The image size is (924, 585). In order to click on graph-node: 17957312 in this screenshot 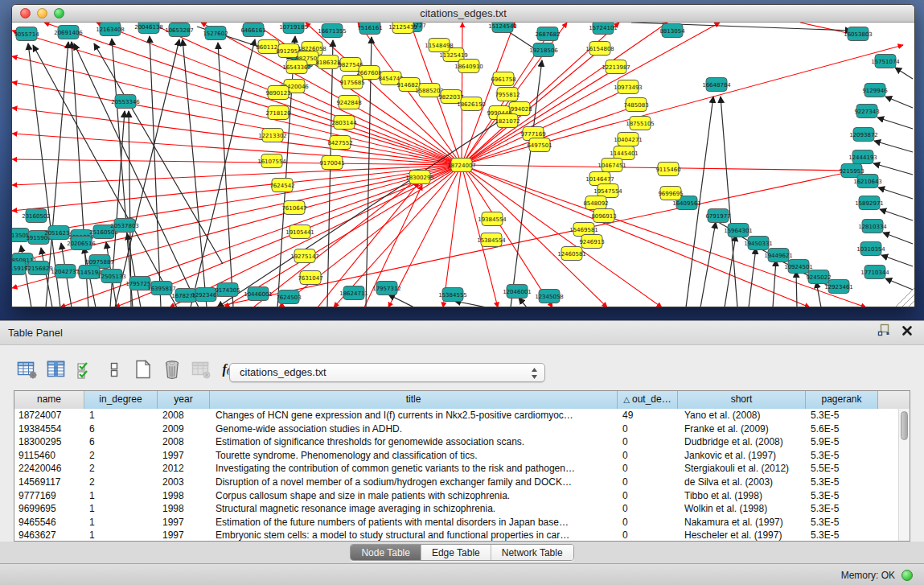, I will do `click(387, 288)`.